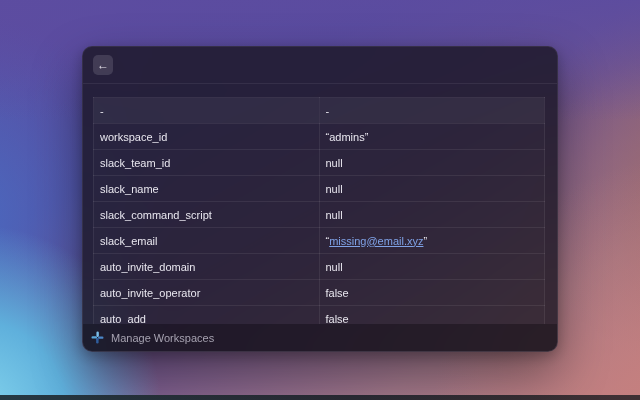 The image size is (640, 400). Describe the element at coordinates (432, 241) in the screenshot. I see `row-value-cell: “missing@email.xyz”` at that location.